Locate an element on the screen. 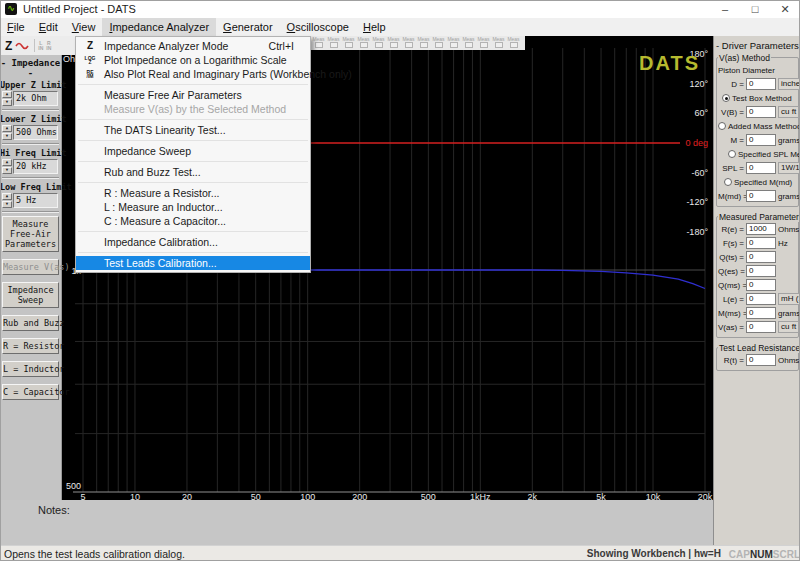  menu-edit: Edit is located at coordinates (48, 27).